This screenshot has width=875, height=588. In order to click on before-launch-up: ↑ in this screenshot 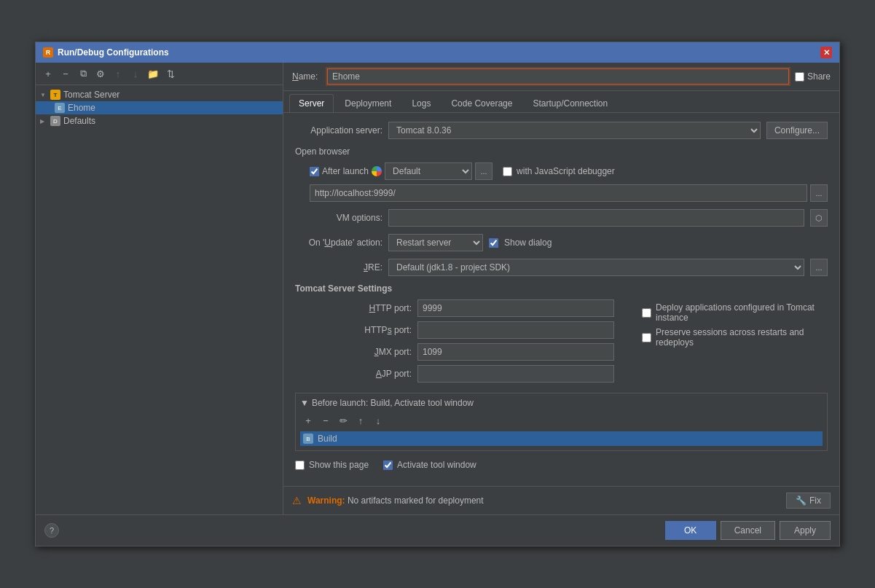, I will do `click(361, 420)`.